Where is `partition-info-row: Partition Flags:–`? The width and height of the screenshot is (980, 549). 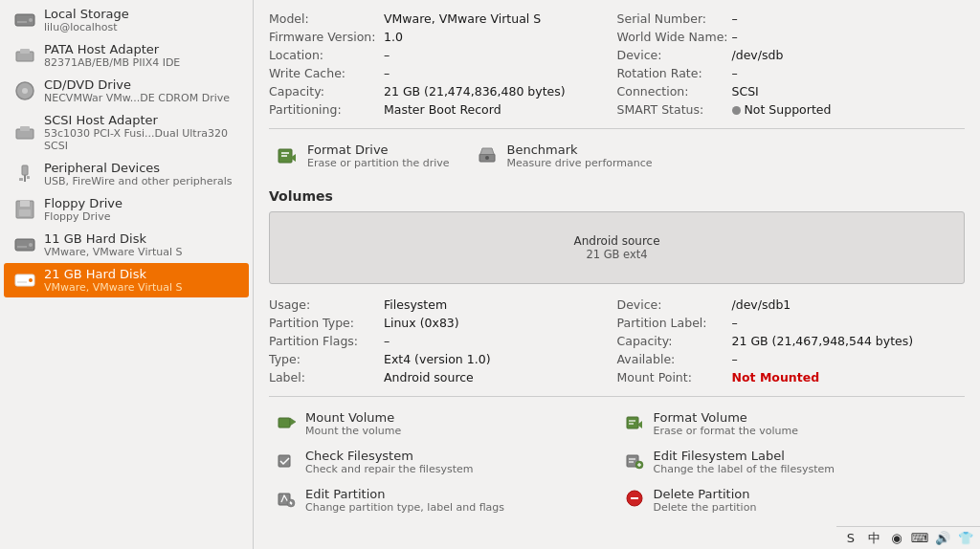 partition-info-row: Partition Flags:– is located at coordinates (443, 340).